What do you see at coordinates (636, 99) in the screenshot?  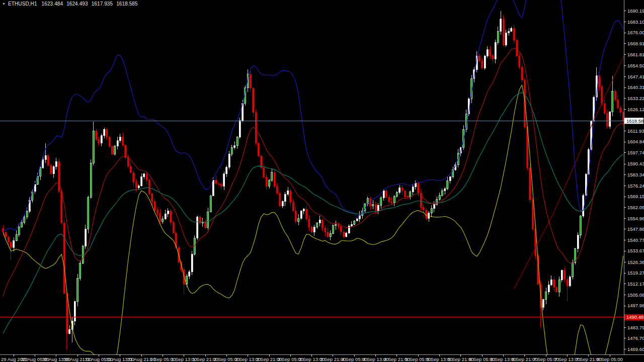 I see `price-axis-label: 1633.220` at bounding box center [636, 99].